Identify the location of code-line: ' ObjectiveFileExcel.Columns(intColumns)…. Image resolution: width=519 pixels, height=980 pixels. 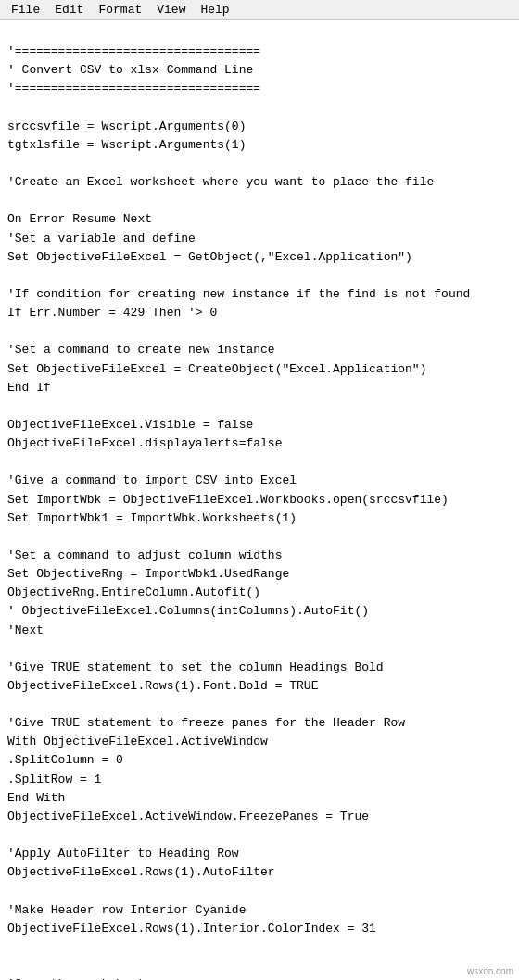
(260, 611).